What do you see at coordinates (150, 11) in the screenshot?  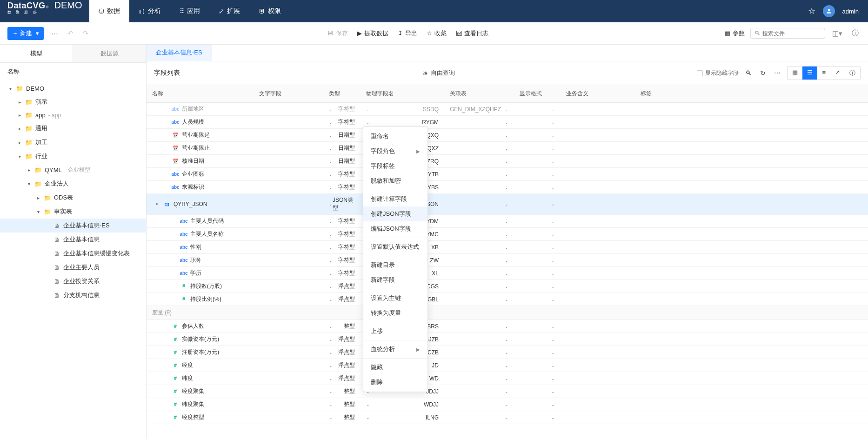 I see `nav-chart: ⫾⫿分析` at bounding box center [150, 11].